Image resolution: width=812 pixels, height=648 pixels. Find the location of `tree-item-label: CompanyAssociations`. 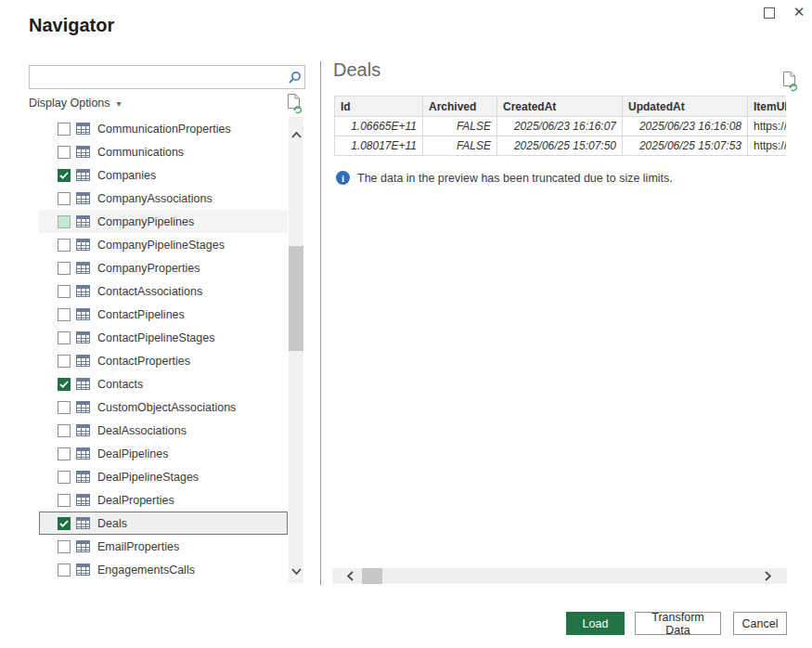

tree-item-label: CompanyAssociations is located at coordinates (155, 199).